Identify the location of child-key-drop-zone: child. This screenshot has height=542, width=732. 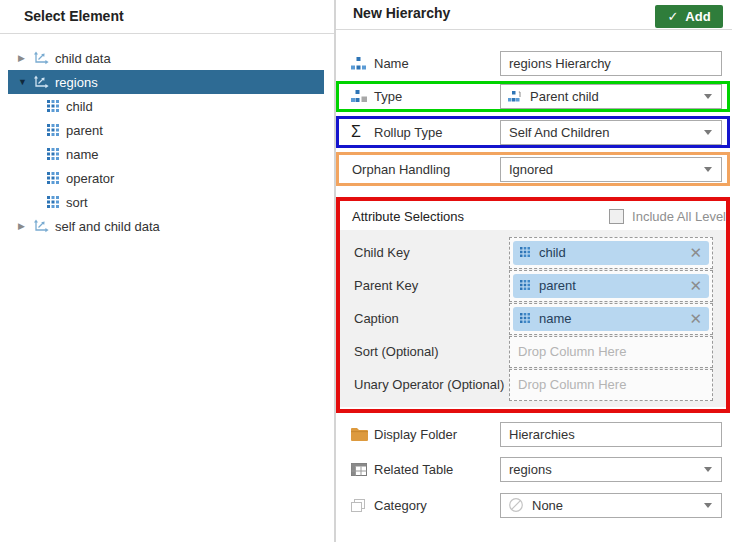
(611, 253).